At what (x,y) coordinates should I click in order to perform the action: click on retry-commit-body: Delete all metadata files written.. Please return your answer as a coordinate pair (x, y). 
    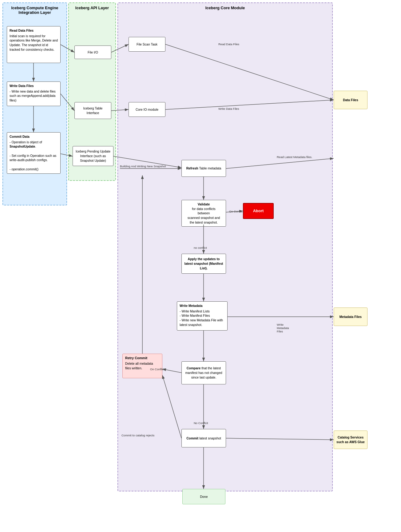
    Looking at the image, I should click on (139, 366).